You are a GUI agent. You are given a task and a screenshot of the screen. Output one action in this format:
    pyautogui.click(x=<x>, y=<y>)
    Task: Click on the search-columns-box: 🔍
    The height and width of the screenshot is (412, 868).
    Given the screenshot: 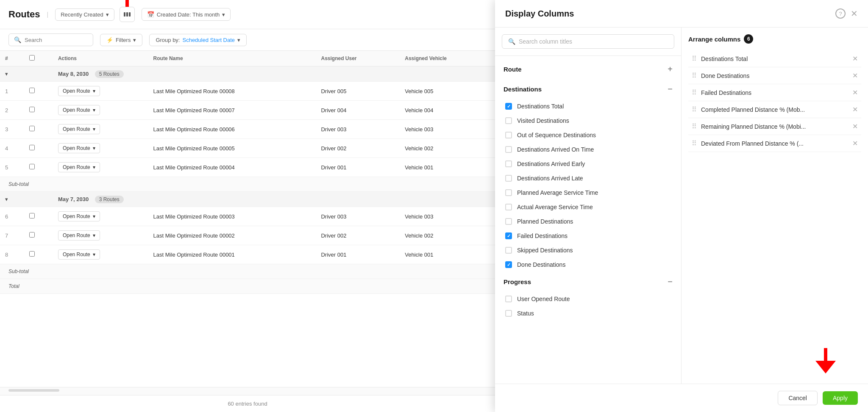 What is the action you would take?
    pyautogui.click(x=588, y=41)
    